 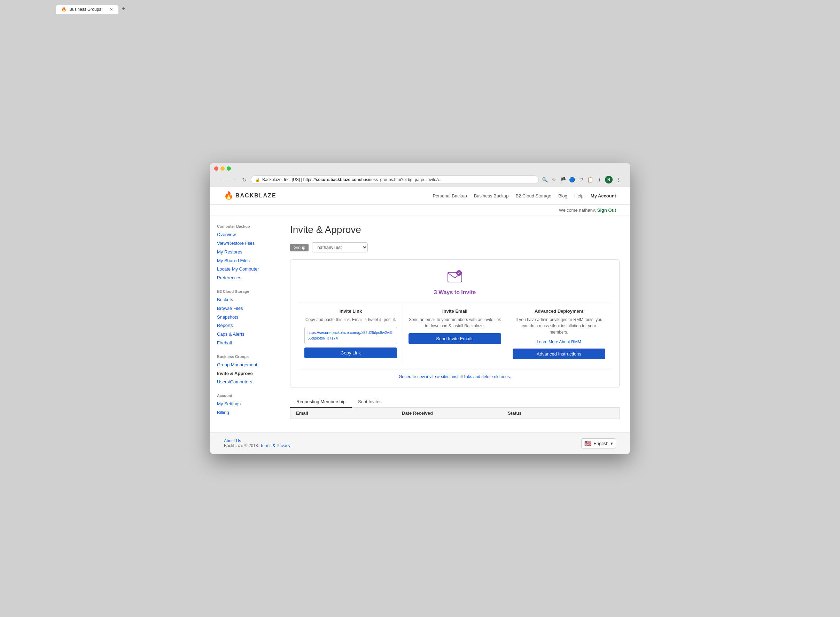 What do you see at coordinates (533, 196) in the screenshot?
I see `nav-b2-cloud-storage: B2 Cloud Storage` at bounding box center [533, 196].